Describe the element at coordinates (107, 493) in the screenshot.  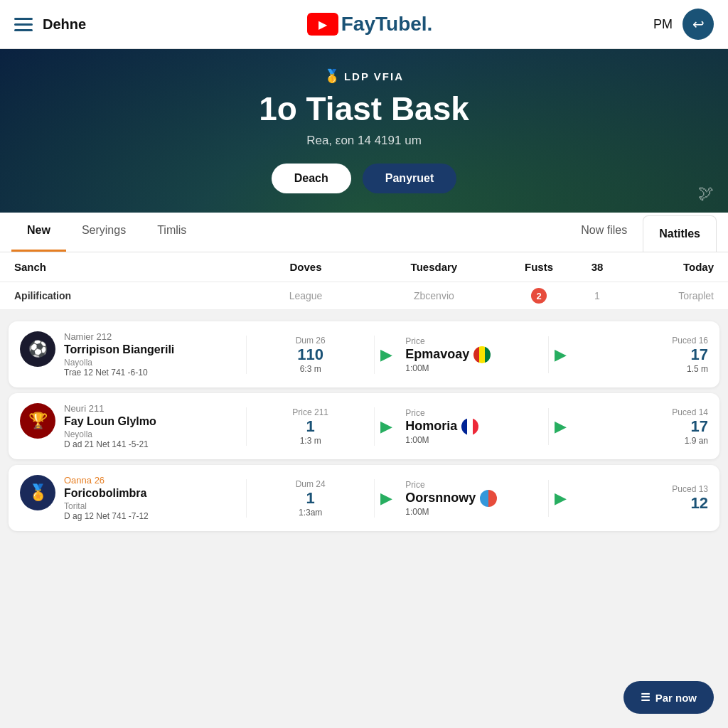
I see `match-name-3: Foricobolimbra` at that location.